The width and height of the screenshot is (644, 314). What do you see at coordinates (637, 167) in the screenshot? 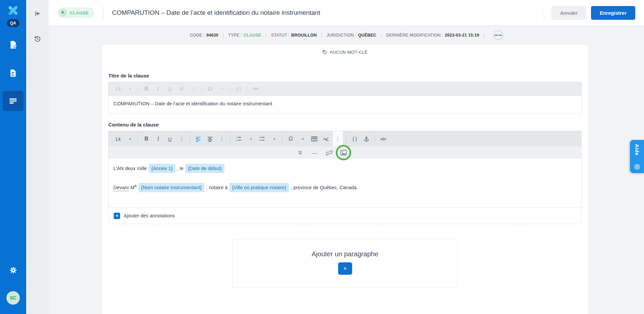
I see `lifebuoy-icon` at bounding box center [637, 167].